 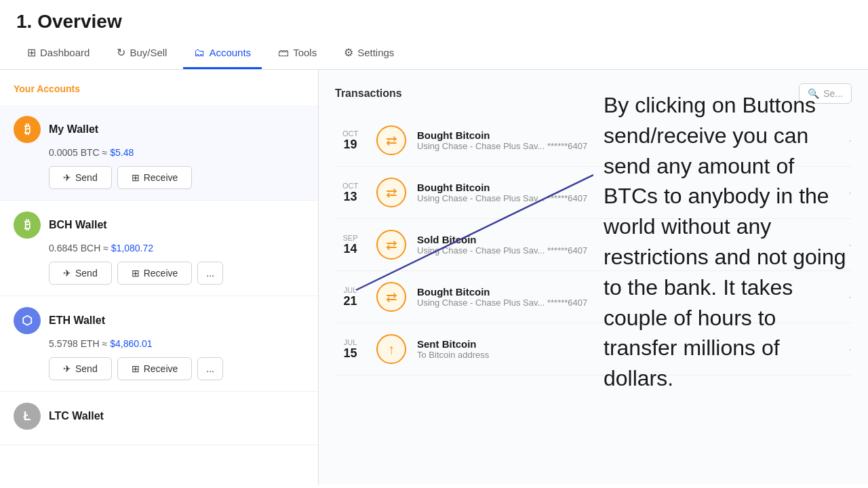 I want to click on eth-send-button: ✈ Send, so click(x=80, y=369).